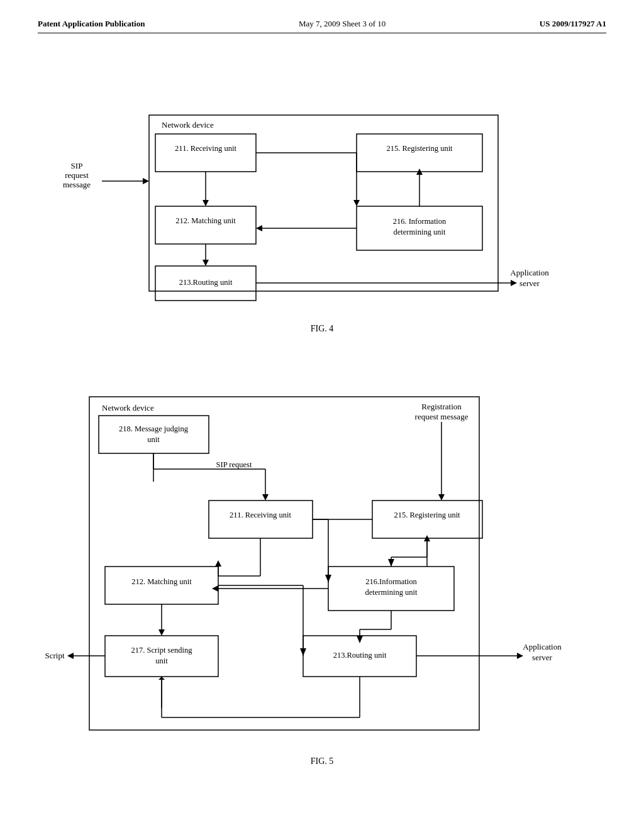  I want to click on svg-text: 218. Message judging, so click(153, 429).